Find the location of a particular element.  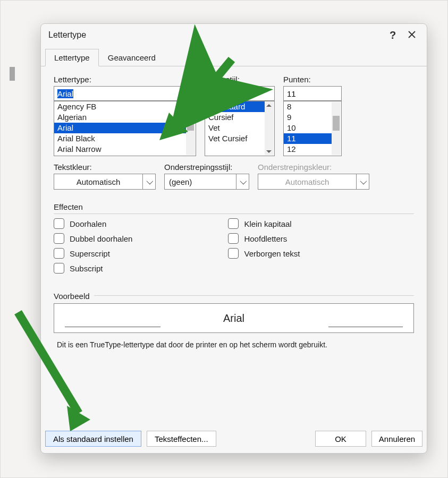

style-input is located at coordinates (240, 93).